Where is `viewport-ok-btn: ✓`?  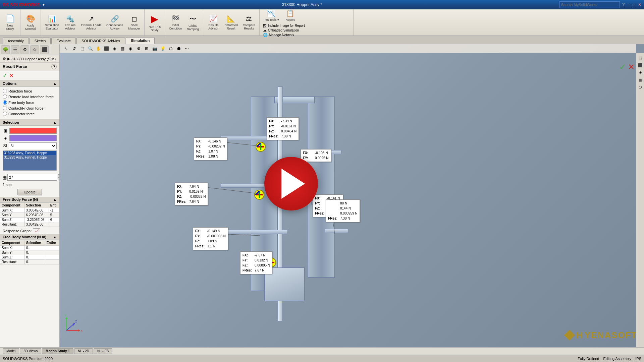
viewport-ok-btn: ✓ is located at coordinates (623, 67).